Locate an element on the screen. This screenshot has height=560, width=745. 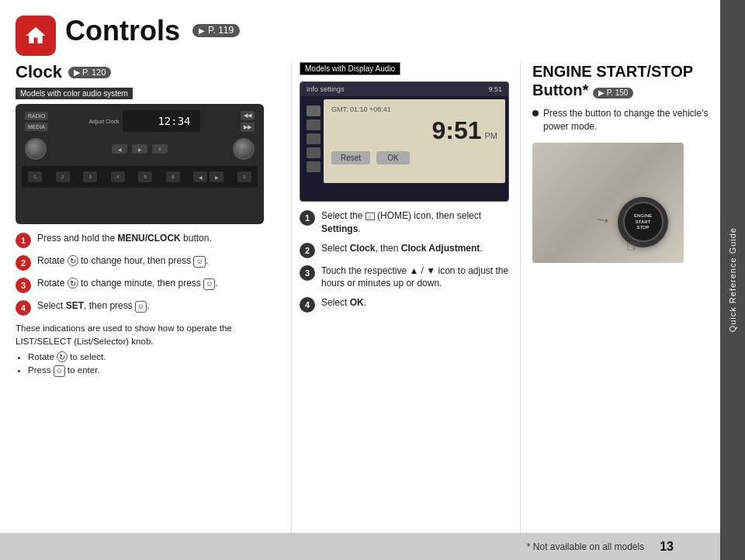
color-audio-steps: 1 Press and hold the MENU/CLOCK button. … is located at coordinates (147, 274).